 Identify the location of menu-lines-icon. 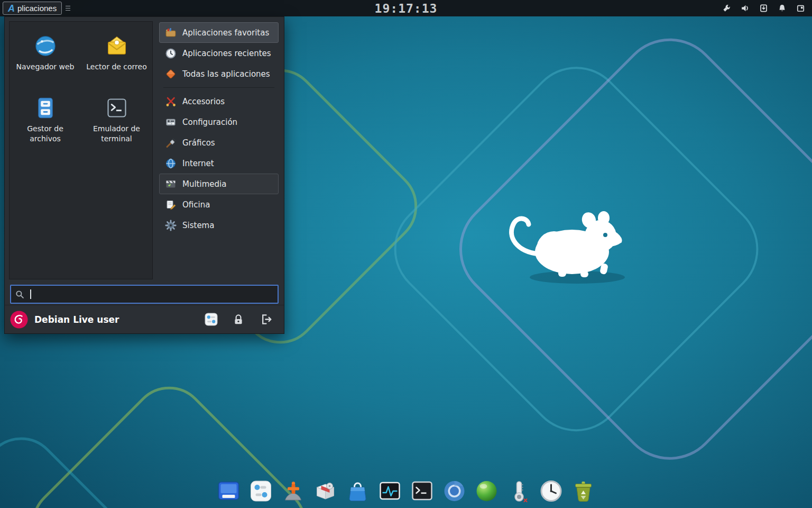
(68, 8).